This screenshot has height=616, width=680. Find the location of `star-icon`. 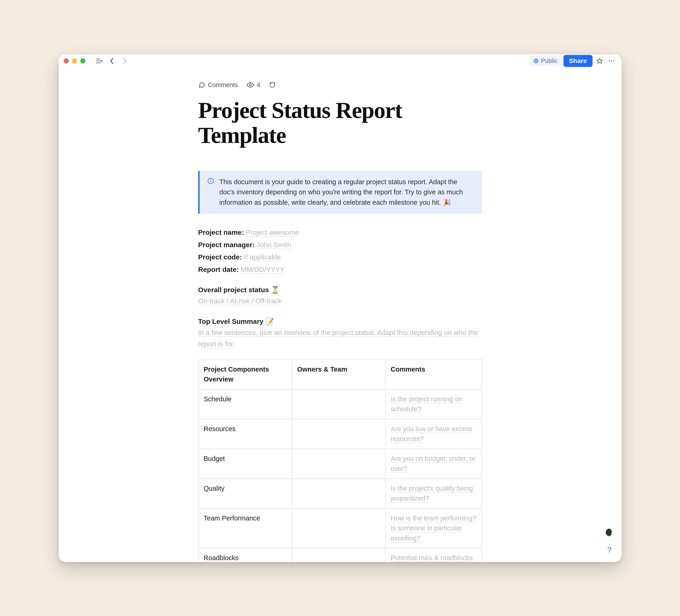

star-icon is located at coordinates (600, 61).